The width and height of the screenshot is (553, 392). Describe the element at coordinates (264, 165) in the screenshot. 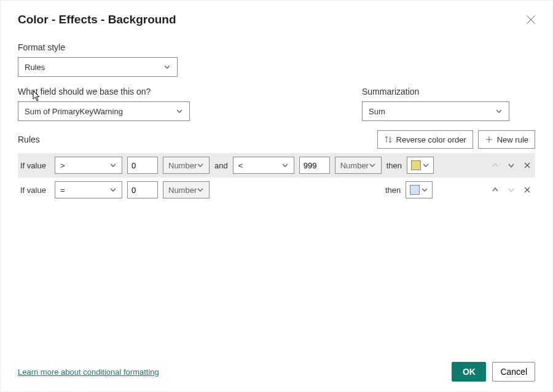

I see `operator-2-dropdown: <` at that location.